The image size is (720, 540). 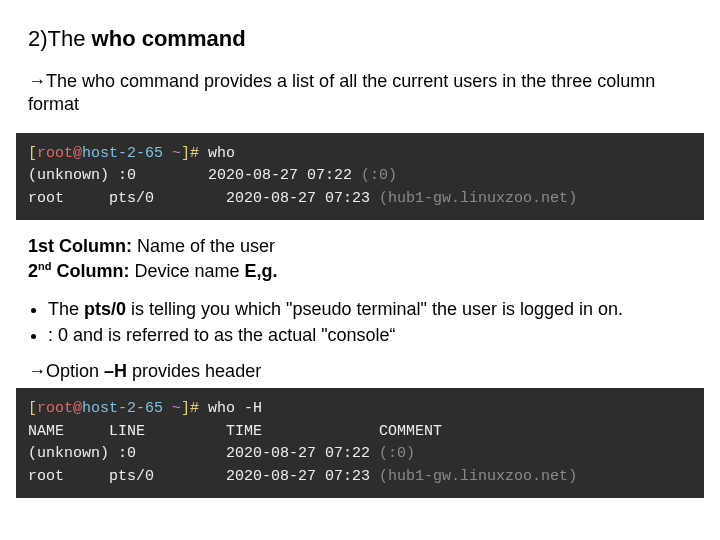 What do you see at coordinates (235, 432) in the screenshot?
I see `header-line: NAME LINE TIME COMMENT` at bounding box center [235, 432].